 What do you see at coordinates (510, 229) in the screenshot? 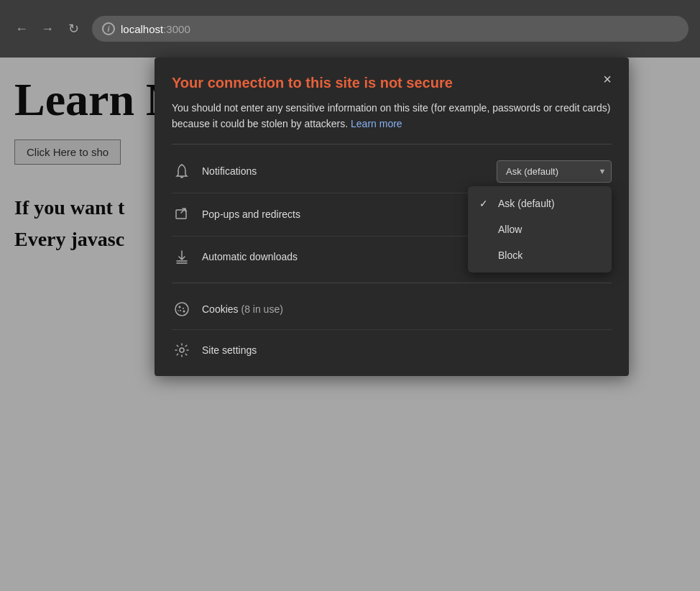
I see `dropdown-allow-label: Allow` at bounding box center [510, 229].